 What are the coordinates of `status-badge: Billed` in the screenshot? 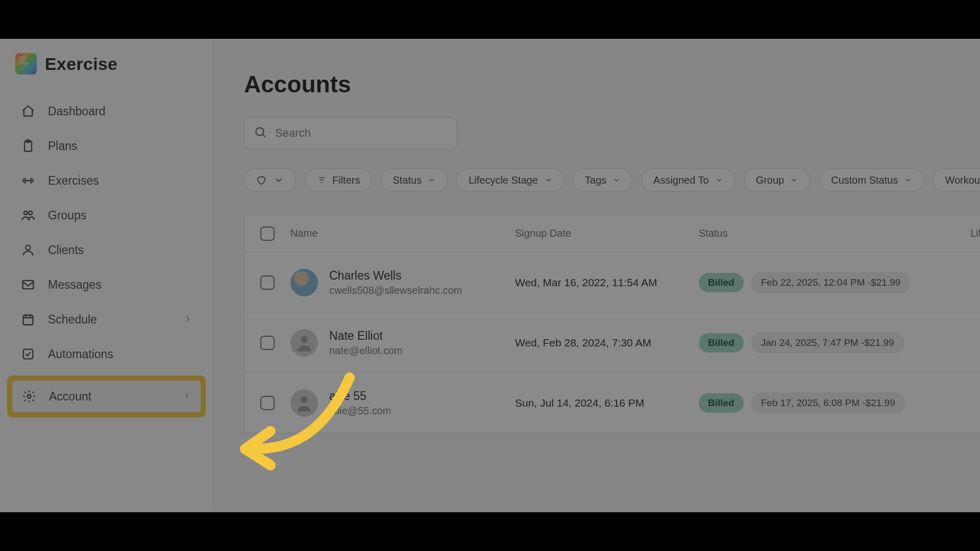 It's located at (721, 403).